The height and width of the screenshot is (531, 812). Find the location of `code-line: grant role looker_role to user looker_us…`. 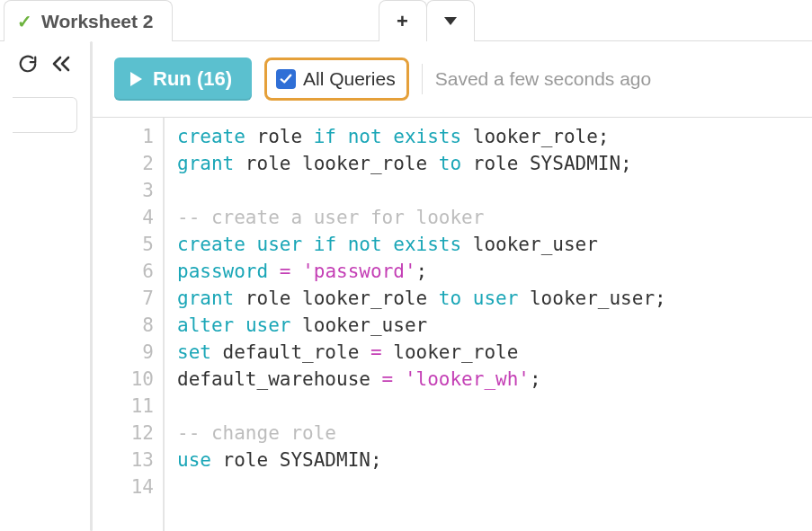

code-line: grant role looker_role to user looker_us… is located at coordinates (422, 298).